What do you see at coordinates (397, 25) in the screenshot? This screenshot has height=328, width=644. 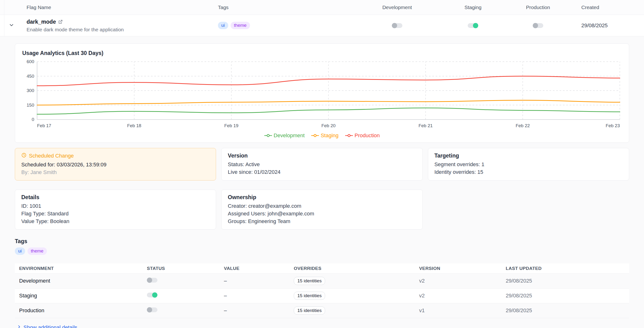 I see `development-toggle-cell` at bounding box center [397, 25].